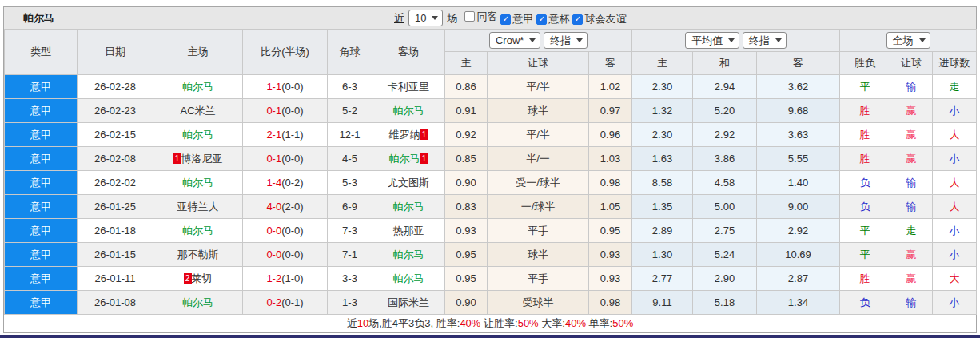 Image resolution: width=980 pixels, height=342 pixels. Describe the element at coordinates (490, 324) in the screenshot. I see `summary-stats-text: 近10场,胜4平3负3, 胜率:40% 让胜率:50% 大率:40% 单率:50…` at that location.